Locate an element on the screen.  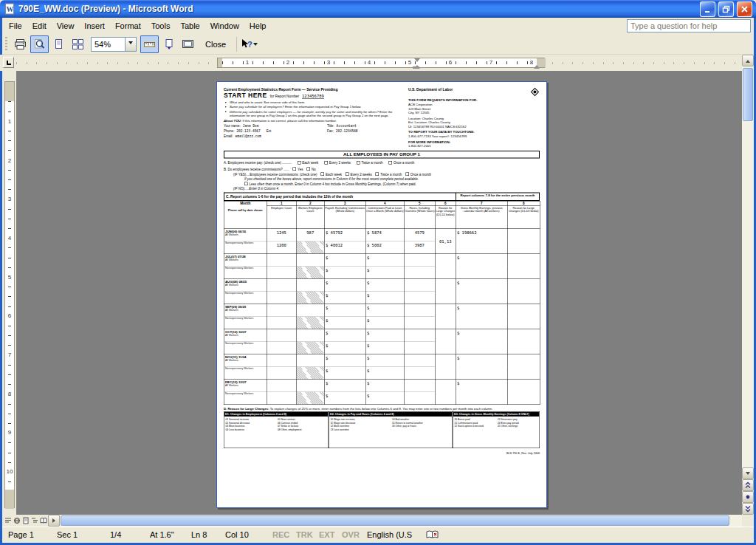
bottom-margin-zone is located at coordinates (10, 499).